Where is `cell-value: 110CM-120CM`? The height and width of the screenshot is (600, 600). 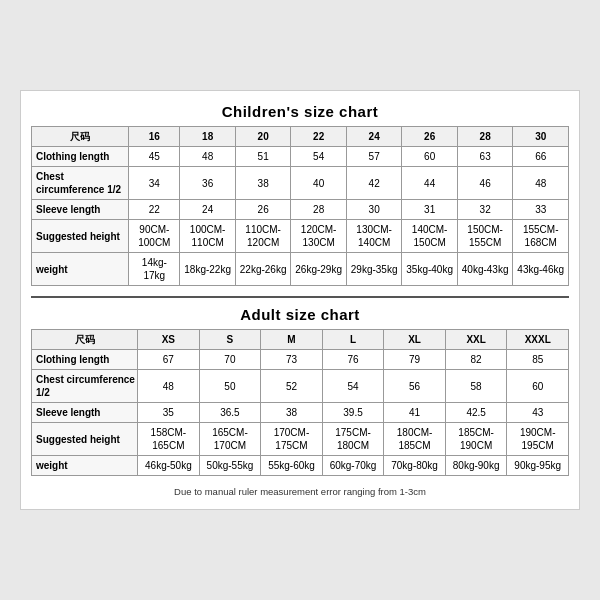 cell-value: 110CM-120CM is located at coordinates (263, 236).